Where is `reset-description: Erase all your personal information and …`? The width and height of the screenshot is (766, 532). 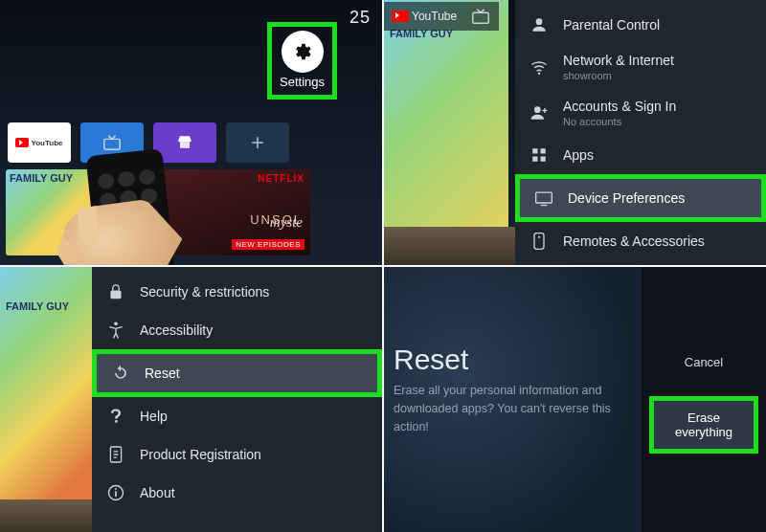
reset-description: Erase all your personal information and … is located at coordinates (507, 409).